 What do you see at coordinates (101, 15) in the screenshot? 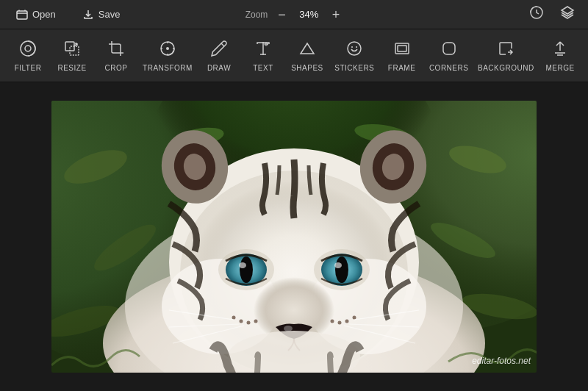
I see `save-button: Save` at bounding box center [101, 15].